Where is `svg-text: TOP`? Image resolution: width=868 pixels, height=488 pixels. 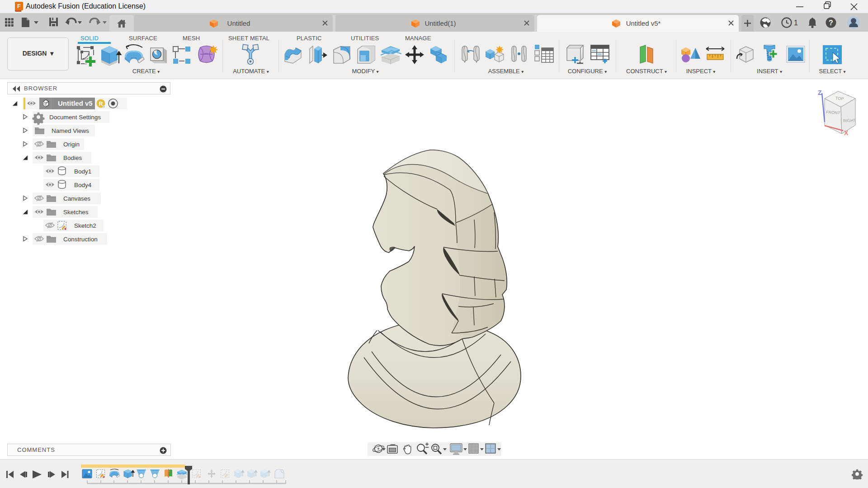
svg-text: TOP is located at coordinates (840, 99).